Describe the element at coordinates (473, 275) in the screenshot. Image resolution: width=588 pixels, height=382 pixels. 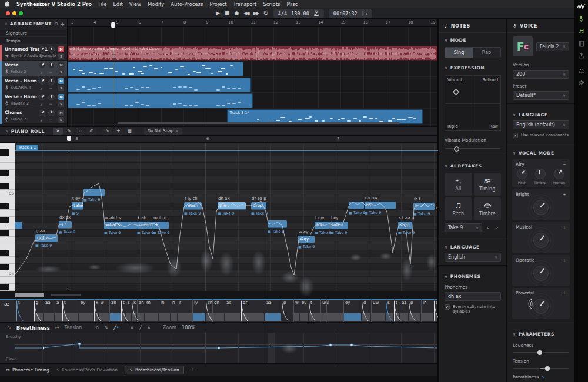
I see `phonemes-section-header: ∨PHONEMES` at that location.